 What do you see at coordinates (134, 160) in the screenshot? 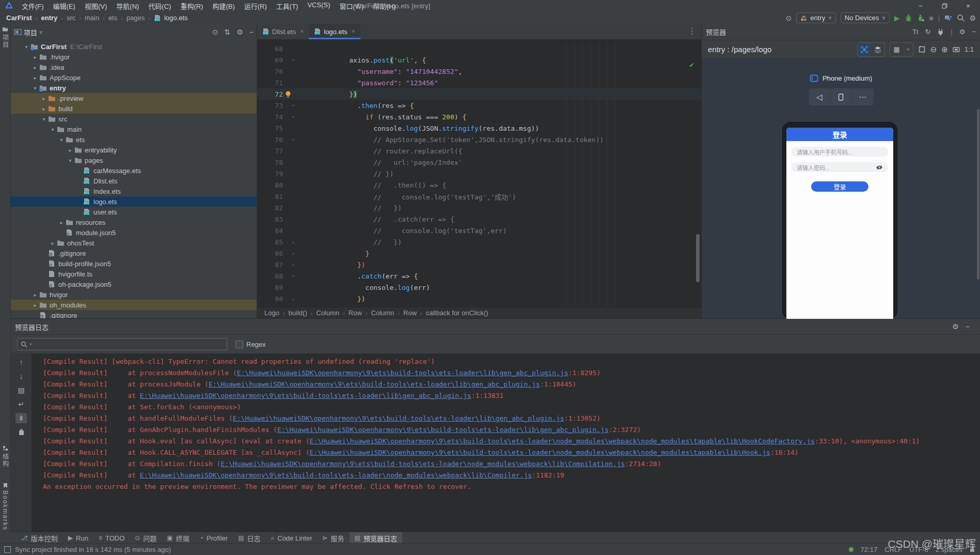
I see `tree-item-pages: ▾pages` at bounding box center [134, 160].